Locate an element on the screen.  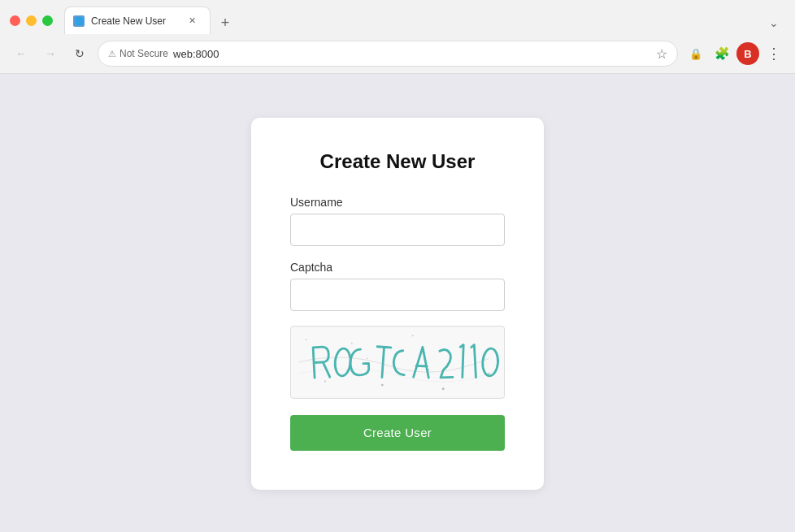
username-group: Username is located at coordinates (398, 221).